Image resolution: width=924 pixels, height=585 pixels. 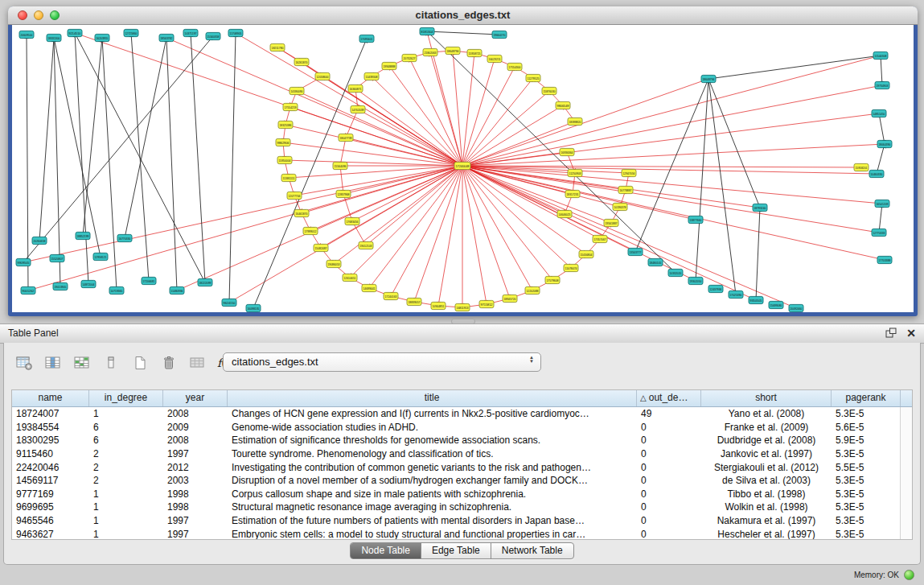 I want to click on show-columns-icon, so click(x=53, y=363).